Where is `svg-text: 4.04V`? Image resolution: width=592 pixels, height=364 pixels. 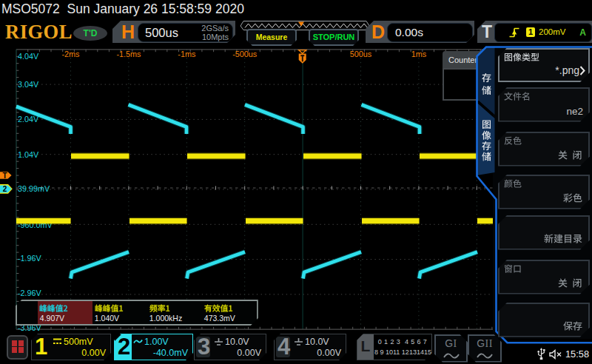 svg-text: 4.04V is located at coordinates (28, 56).